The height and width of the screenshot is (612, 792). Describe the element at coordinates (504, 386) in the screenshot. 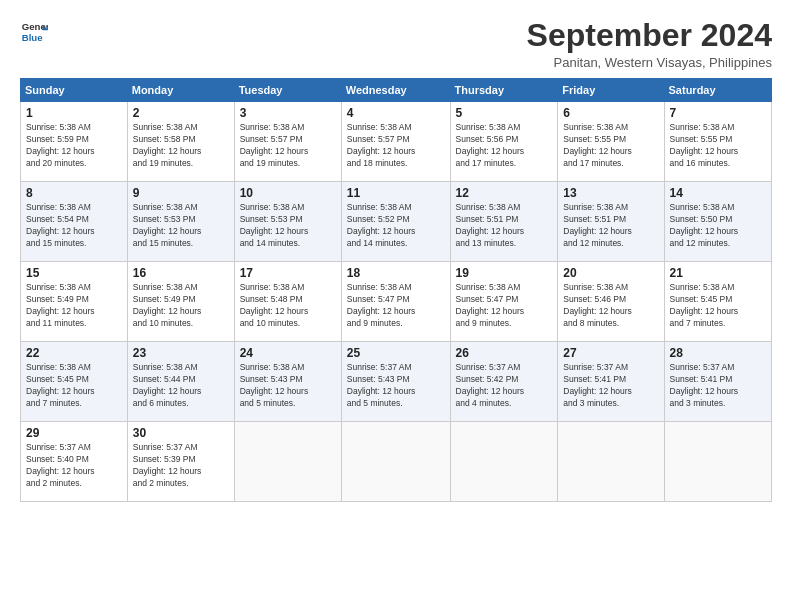

I see `day-info: Sunrise: 5:37 AMSunset: 5:42 PMDaylight:…` at that location.